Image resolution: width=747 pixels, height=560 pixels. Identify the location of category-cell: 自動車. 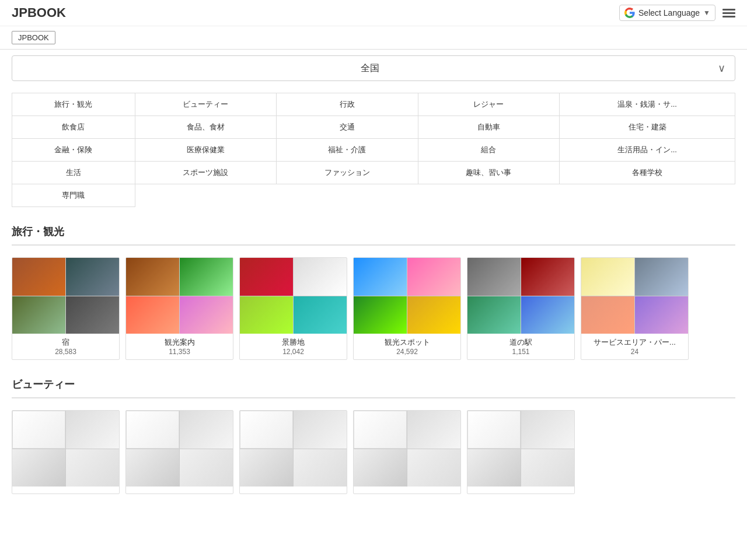
(488, 127).